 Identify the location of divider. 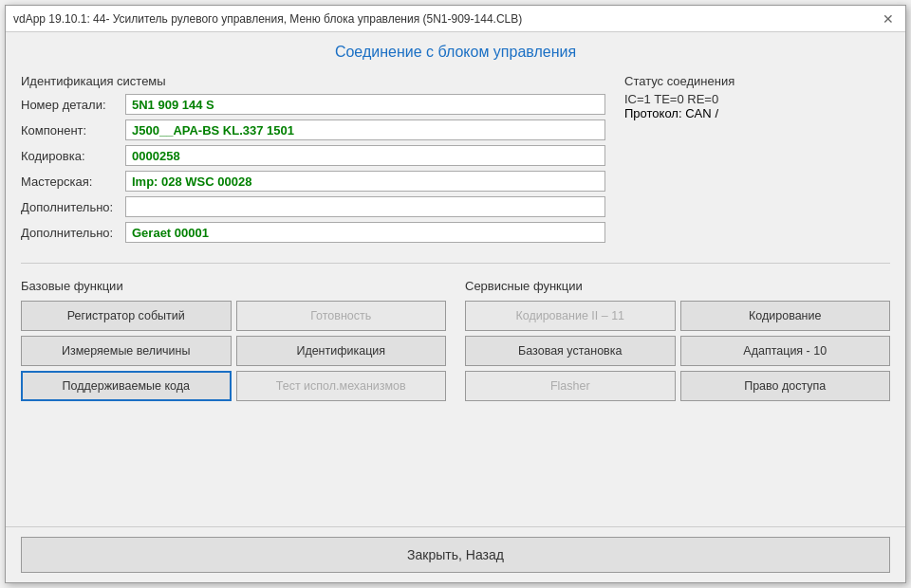
(456, 264).